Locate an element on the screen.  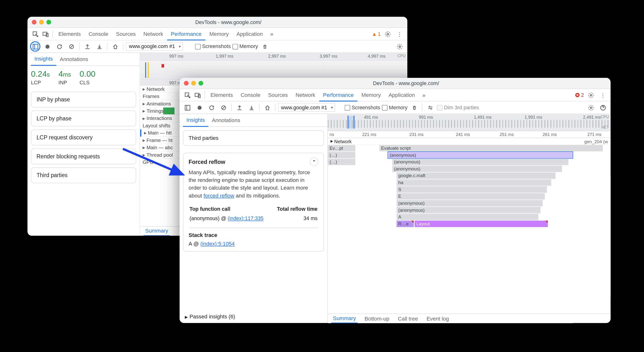
card-inp-phase: INP by phase is located at coordinates (84, 100).